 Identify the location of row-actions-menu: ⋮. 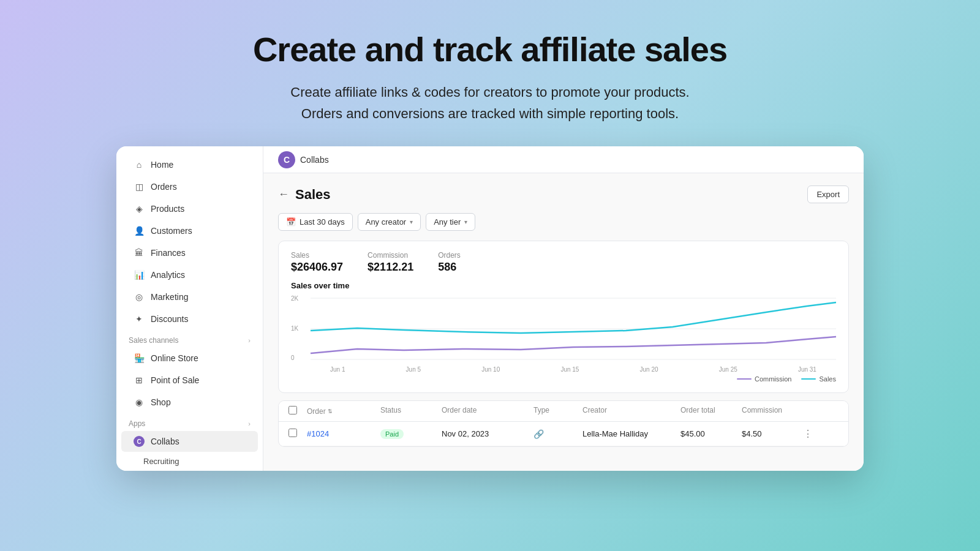
(812, 433).